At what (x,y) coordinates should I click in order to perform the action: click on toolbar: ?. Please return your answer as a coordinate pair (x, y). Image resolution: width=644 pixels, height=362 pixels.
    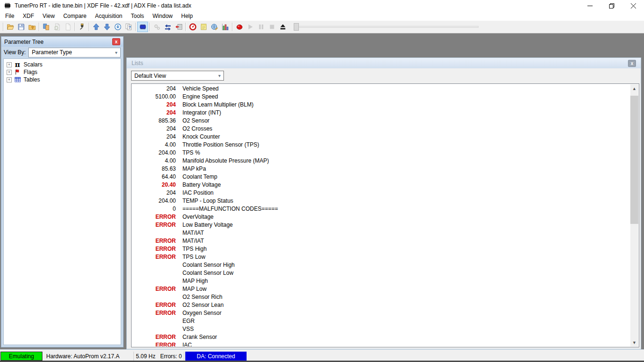
    Looking at the image, I should click on (322, 27).